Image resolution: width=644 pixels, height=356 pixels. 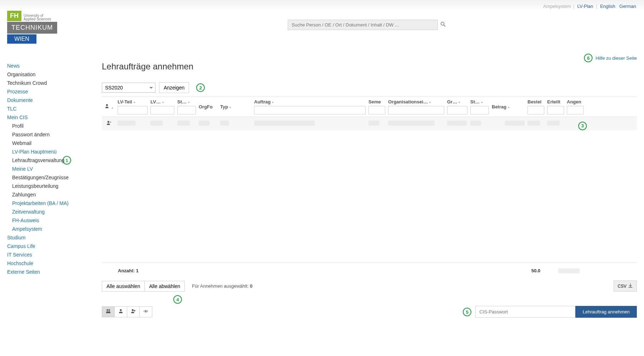 What do you see at coordinates (416, 110) in the screenshot?
I see `filter-org` at bounding box center [416, 110].